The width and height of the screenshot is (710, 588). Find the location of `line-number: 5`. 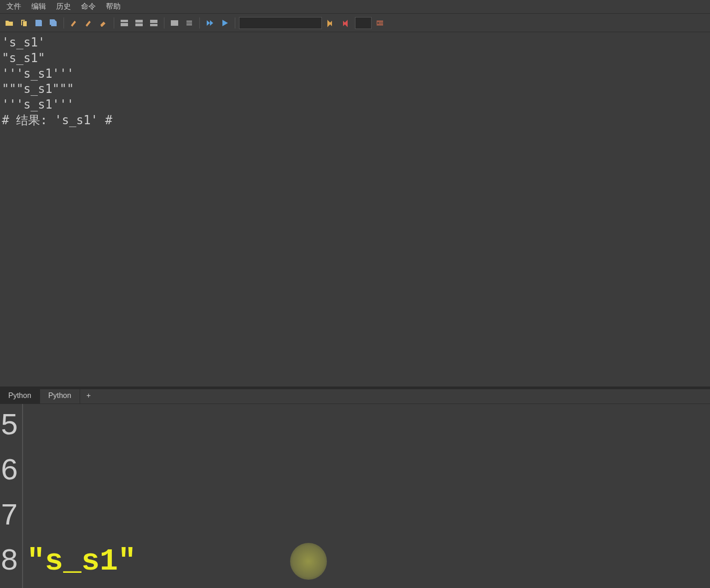

line-number: 5 is located at coordinates (9, 427).